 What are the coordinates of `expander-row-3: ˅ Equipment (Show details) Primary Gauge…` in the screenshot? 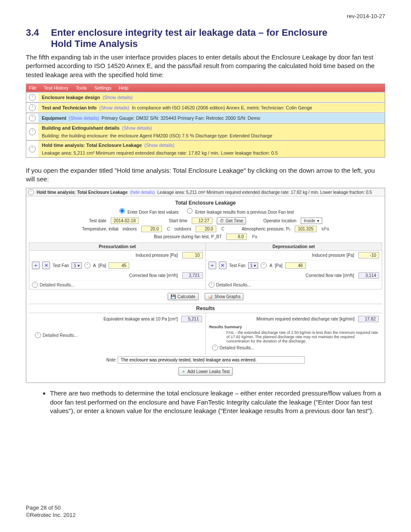 It's located at (206, 118).